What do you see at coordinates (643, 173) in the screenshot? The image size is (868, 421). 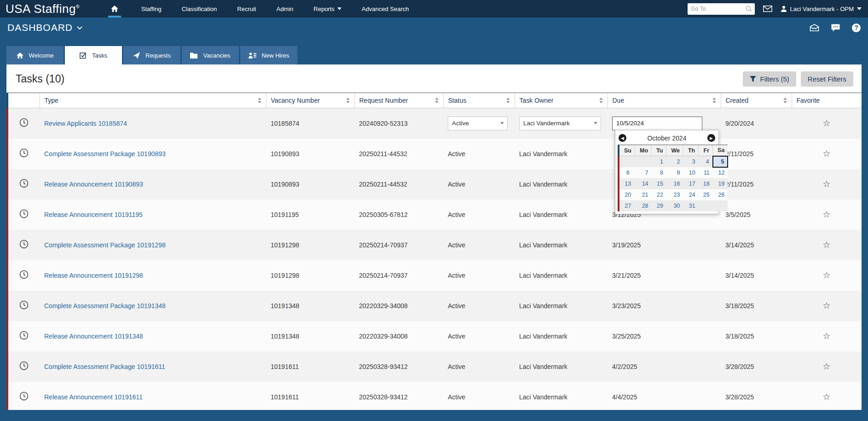 I see `day-cell: 7` at bounding box center [643, 173].